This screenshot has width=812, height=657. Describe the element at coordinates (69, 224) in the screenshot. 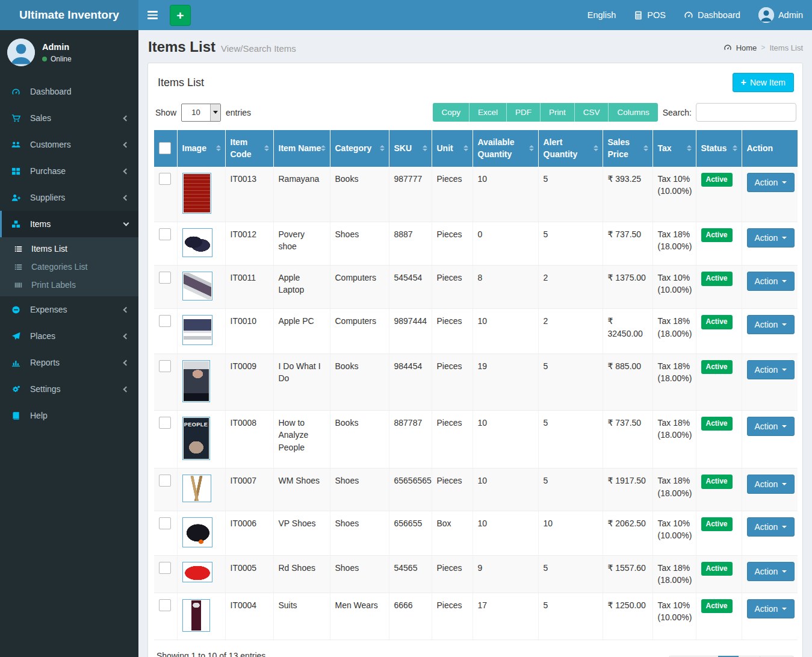

I see `sidebar-item-items: Items` at that location.